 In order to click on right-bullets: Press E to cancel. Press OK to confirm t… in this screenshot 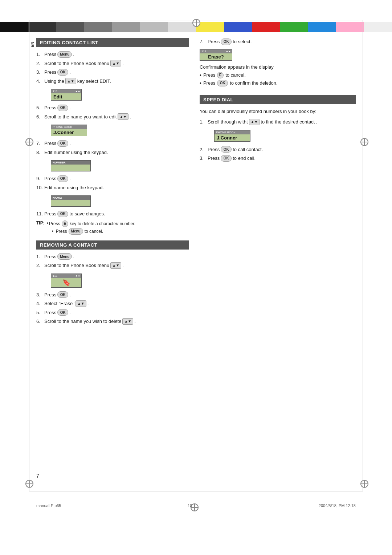, I will do `click(278, 79)`.